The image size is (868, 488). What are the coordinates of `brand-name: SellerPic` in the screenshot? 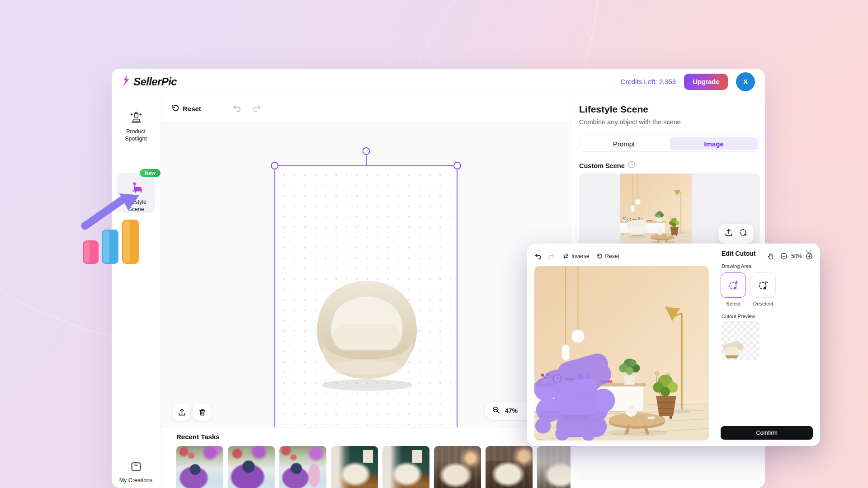 It's located at (155, 82).